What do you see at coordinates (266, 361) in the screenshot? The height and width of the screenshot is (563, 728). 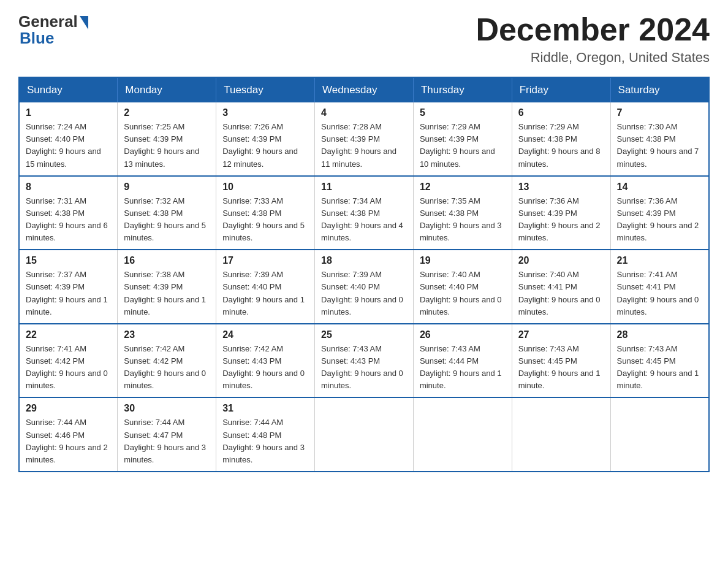 I see `calendar-cell: 24 Sunrise: 7:42 AMSunset: 4:43 PMDaylig…` at bounding box center [266, 361].